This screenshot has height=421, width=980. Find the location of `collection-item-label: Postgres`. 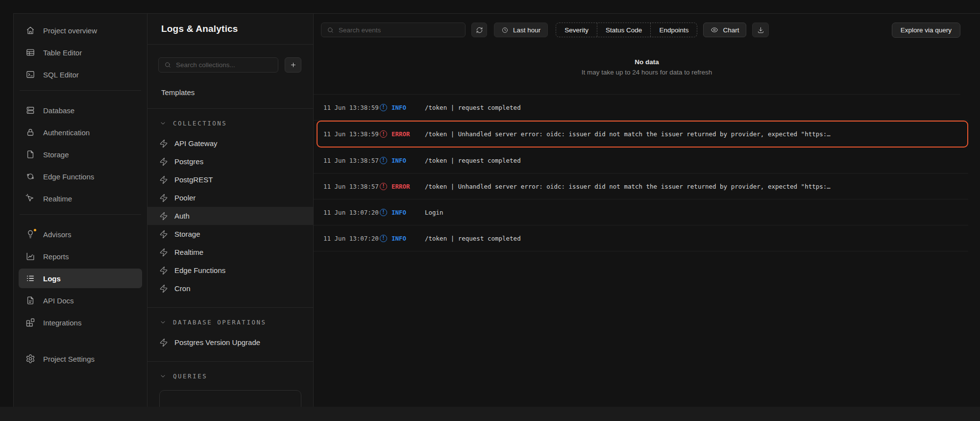

collection-item-label: Postgres is located at coordinates (189, 162).